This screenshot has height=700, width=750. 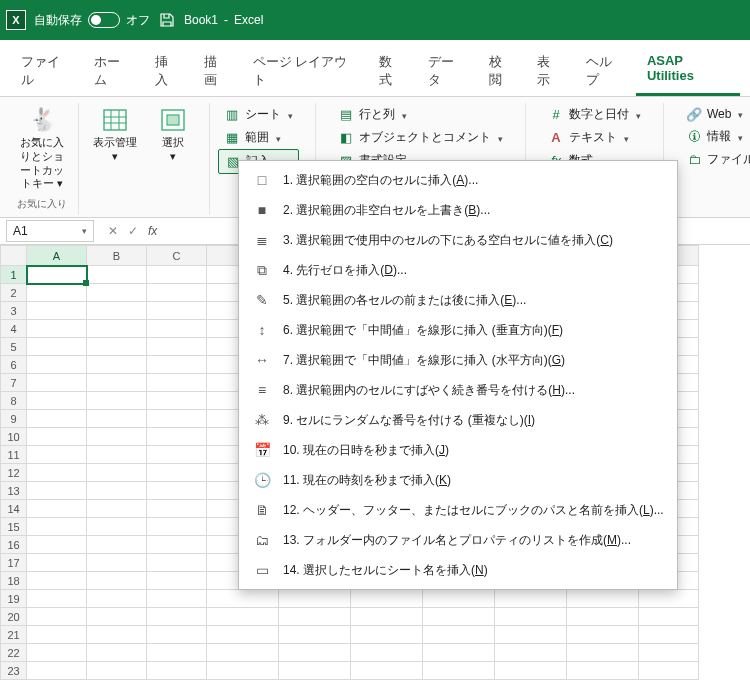 What do you see at coordinates (458, 420) in the screenshot?
I see `menu-item-9: ⁂9. セルにランダムな番号を付ける (重複なし)(I)` at bounding box center [458, 420].